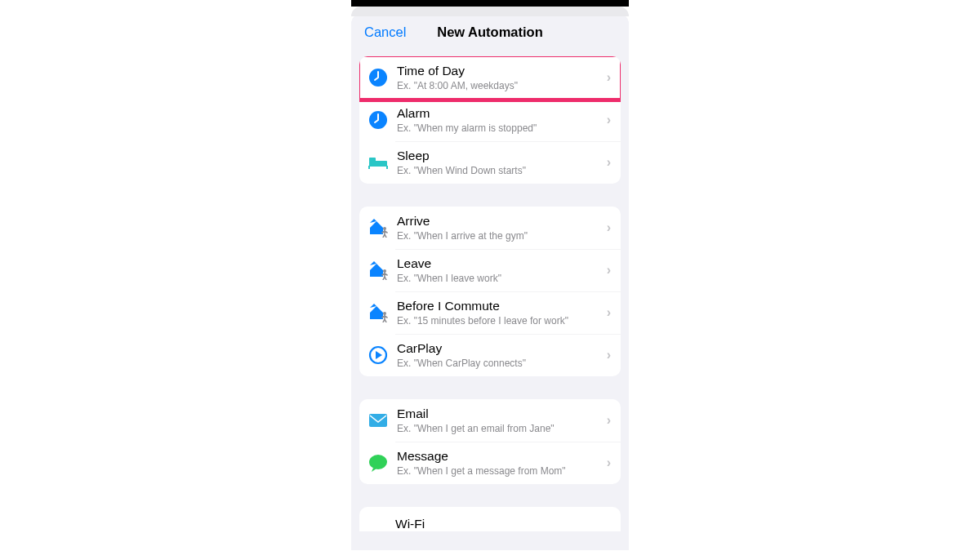 The width and height of the screenshot is (980, 551). Describe the element at coordinates (498, 348) in the screenshot. I see `item-title: CarPlay` at that location.